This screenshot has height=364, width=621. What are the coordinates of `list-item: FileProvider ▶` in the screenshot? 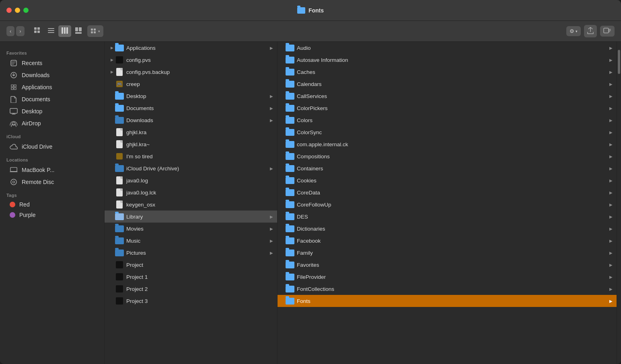 It's located at (447, 277).